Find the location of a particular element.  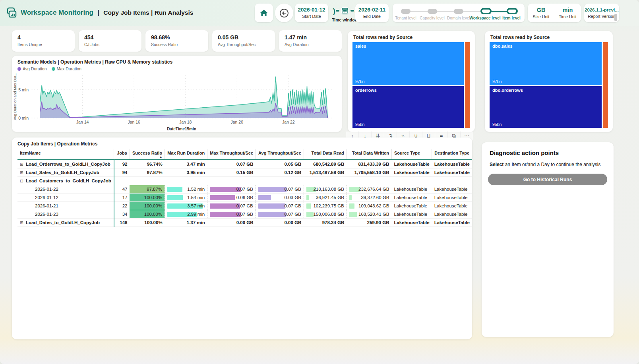

table-row-2026-01-22: 2026-01-224797.87%1.52 min0.07 GB0.07 GB… is located at coordinates (245, 189).